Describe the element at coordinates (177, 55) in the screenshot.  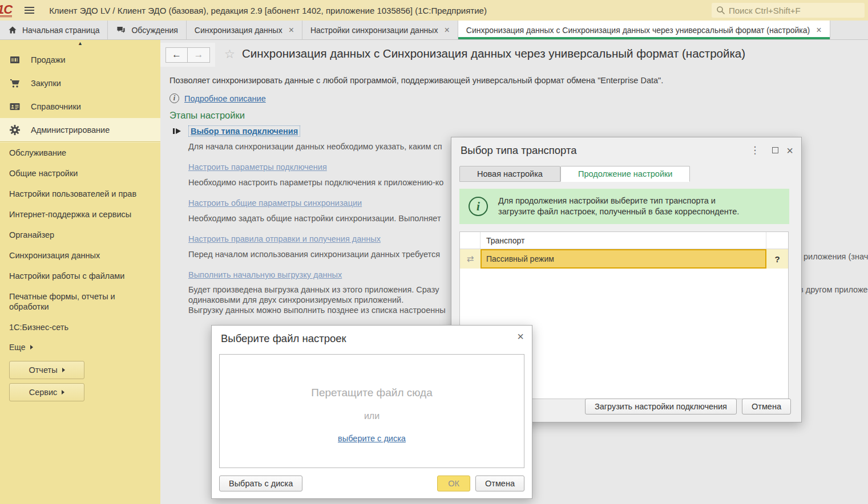
I see `back-button: ←` at that location.